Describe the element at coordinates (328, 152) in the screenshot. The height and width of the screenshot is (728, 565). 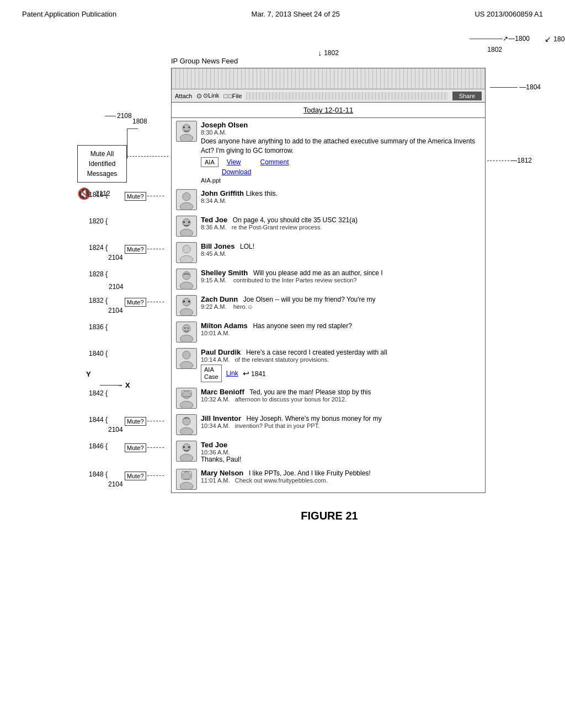
I see `table-row: Joseph Olsen 8:30 A.M. Does anyone have …` at that location.